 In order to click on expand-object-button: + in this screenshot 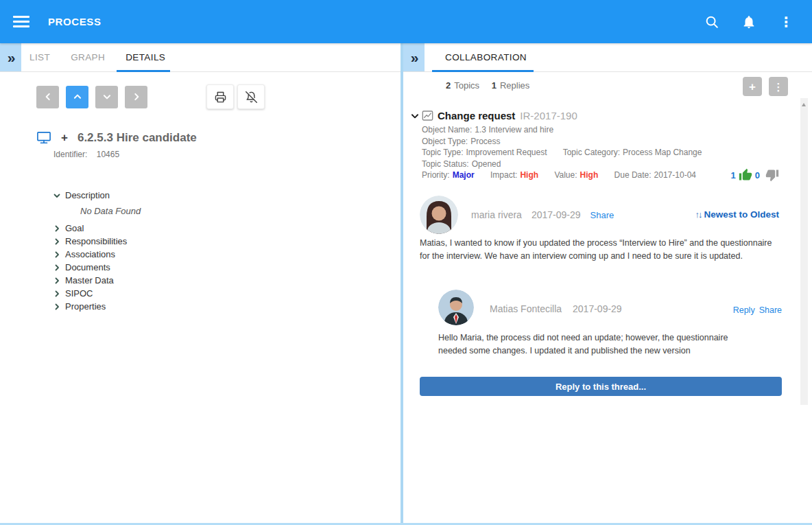, I will do `click(64, 138)`.